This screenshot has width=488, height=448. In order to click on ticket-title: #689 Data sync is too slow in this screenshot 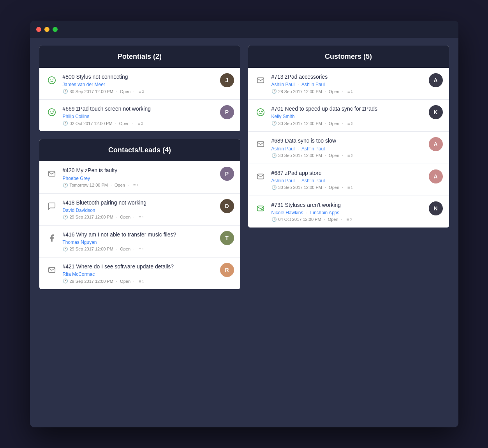, I will do `click(348, 141)`.